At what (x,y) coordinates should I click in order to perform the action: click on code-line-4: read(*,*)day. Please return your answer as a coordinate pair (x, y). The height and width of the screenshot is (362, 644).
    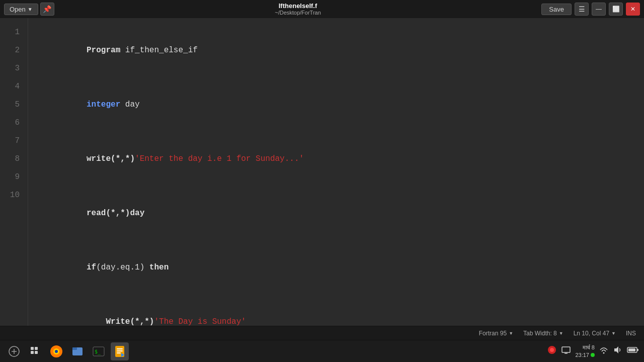
    Looking at the image, I should click on (341, 213).